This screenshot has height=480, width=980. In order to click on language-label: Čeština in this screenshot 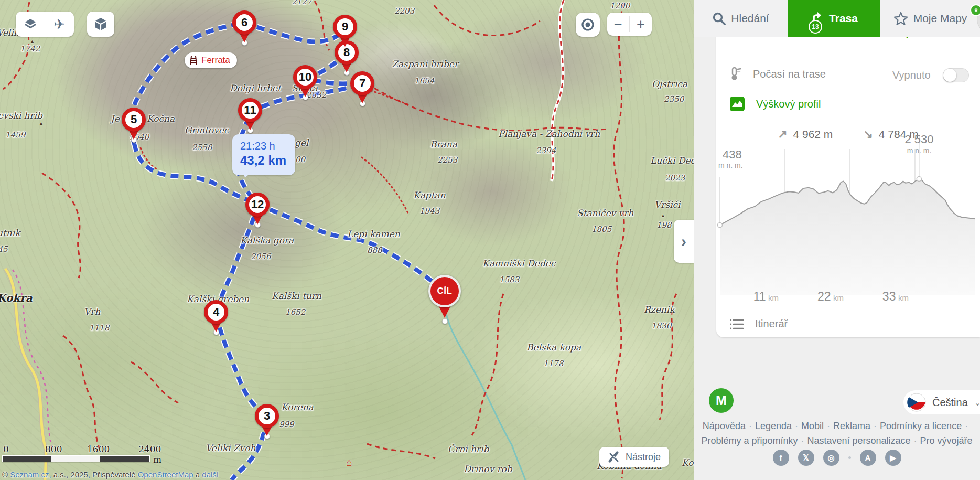, I will do `click(950, 403)`.